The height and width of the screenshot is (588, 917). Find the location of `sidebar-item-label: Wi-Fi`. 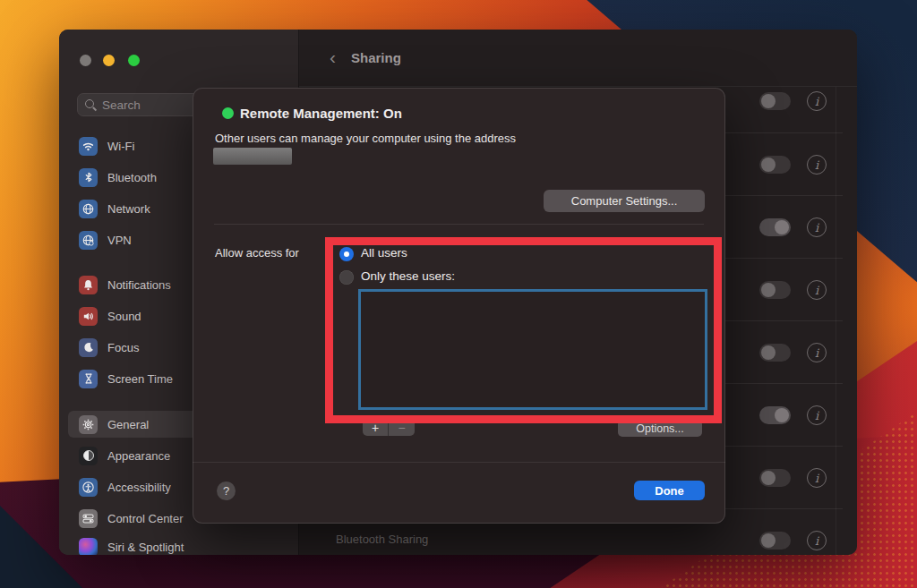

sidebar-item-label: Wi-Fi is located at coordinates (121, 147).